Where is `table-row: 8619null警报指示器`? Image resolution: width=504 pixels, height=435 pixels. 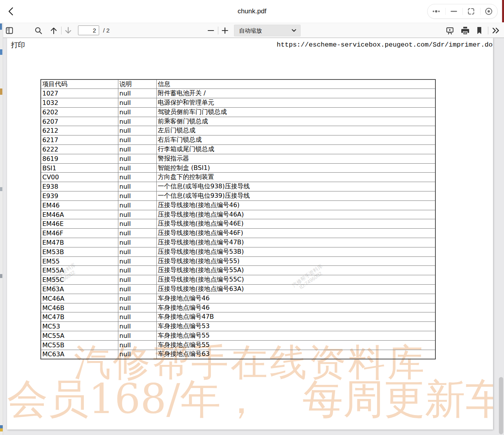
table-row: 8619null警报指示器 is located at coordinates (238, 159).